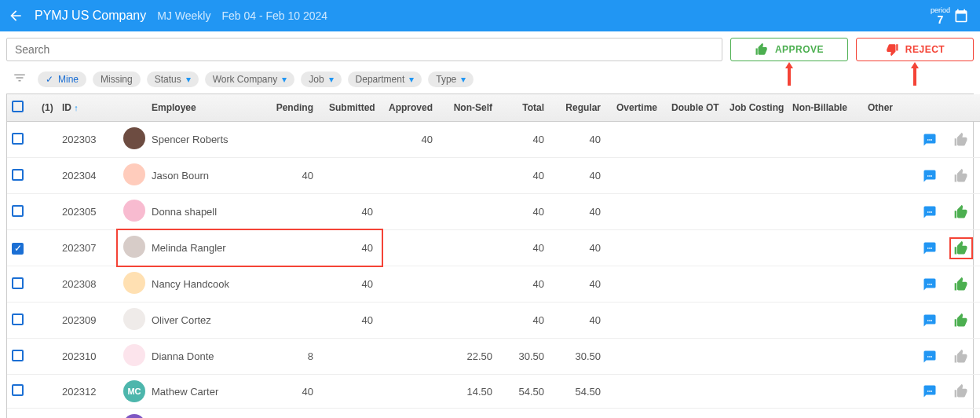  I want to click on search-input, so click(364, 50).